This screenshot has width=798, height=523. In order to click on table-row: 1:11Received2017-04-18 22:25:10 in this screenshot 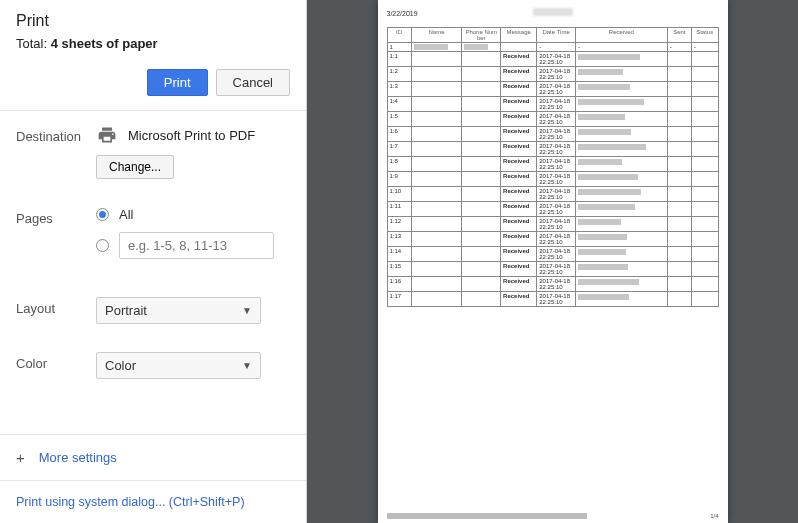, I will do `click(552, 210)`.